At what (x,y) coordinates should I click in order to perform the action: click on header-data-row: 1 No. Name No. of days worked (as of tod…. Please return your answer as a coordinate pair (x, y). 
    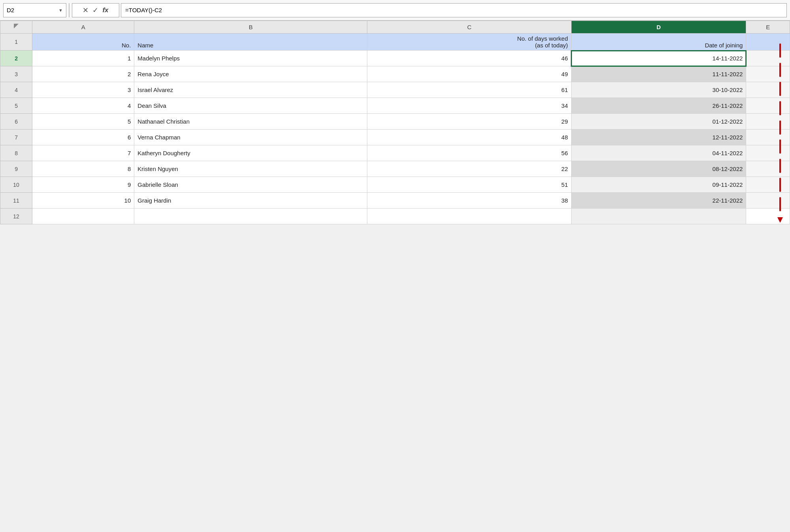
    Looking at the image, I should click on (395, 42).